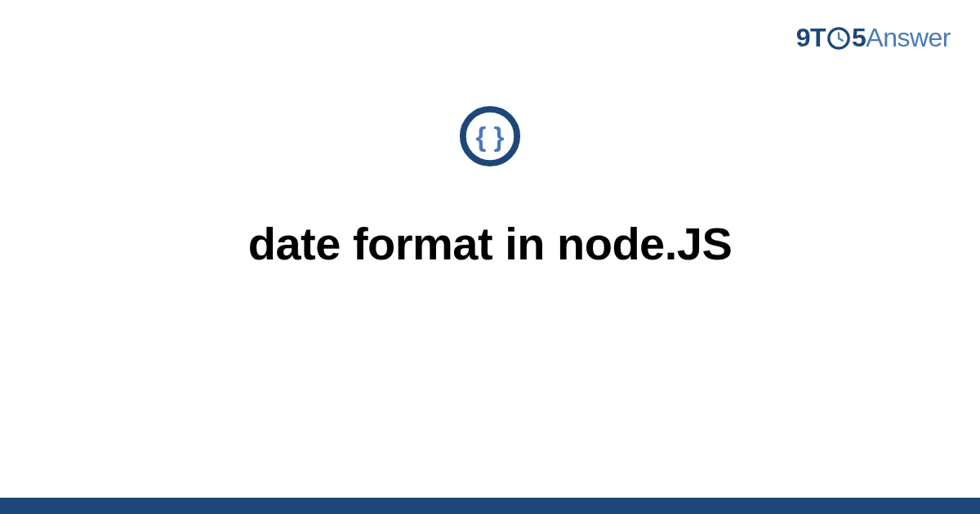  What do you see at coordinates (859, 38) in the screenshot?
I see `brand-text-5: 5` at bounding box center [859, 38].